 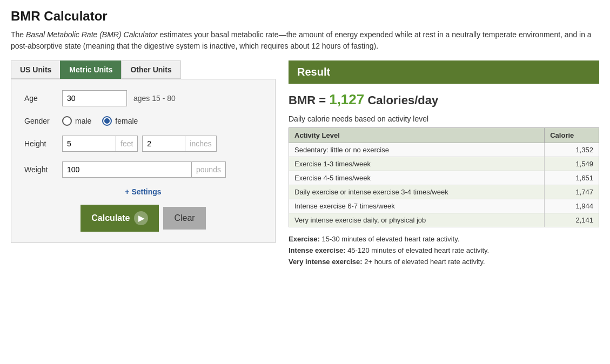 I want to click on radio-female, so click(x=107, y=121).